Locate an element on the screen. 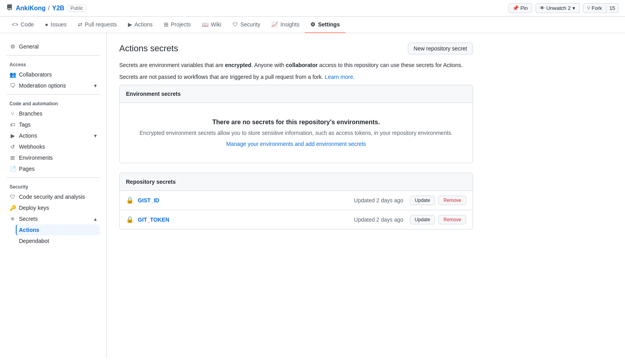 Image resolution: width=625 pixels, height=364 pixels. page-header: Actions secrets New repository secret is located at coordinates (296, 49).